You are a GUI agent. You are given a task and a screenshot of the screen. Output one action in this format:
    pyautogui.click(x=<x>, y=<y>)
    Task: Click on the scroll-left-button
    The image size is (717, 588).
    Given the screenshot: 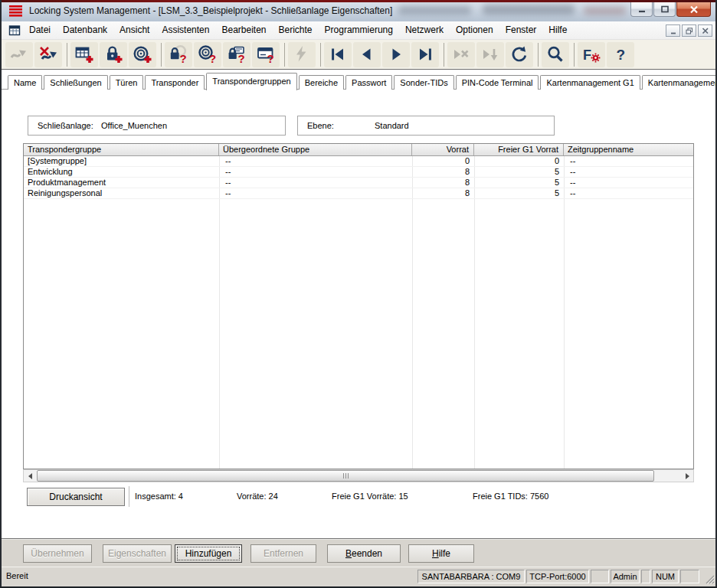 What is the action you would take?
    pyautogui.click(x=30, y=476)
    